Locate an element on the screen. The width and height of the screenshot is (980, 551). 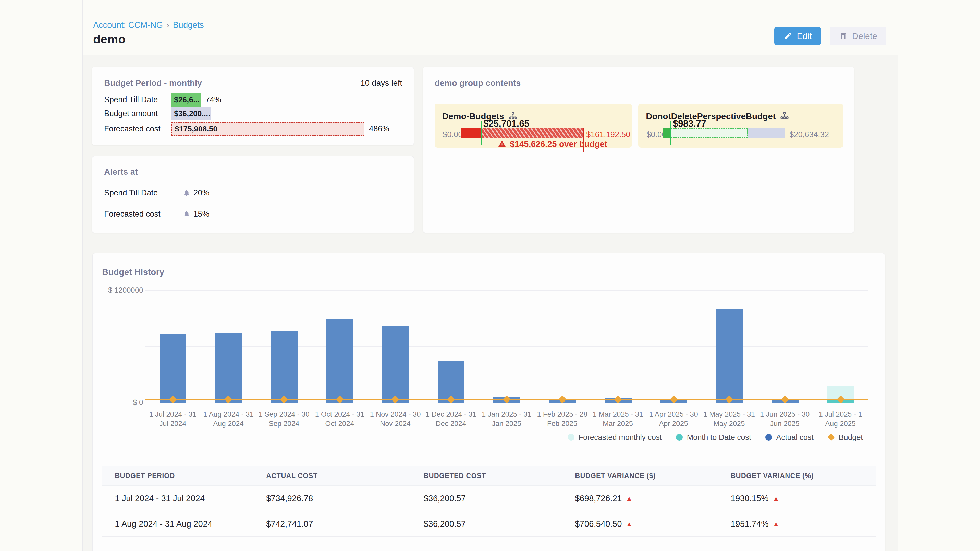
trash-icon is located at coordinates (843, 36).